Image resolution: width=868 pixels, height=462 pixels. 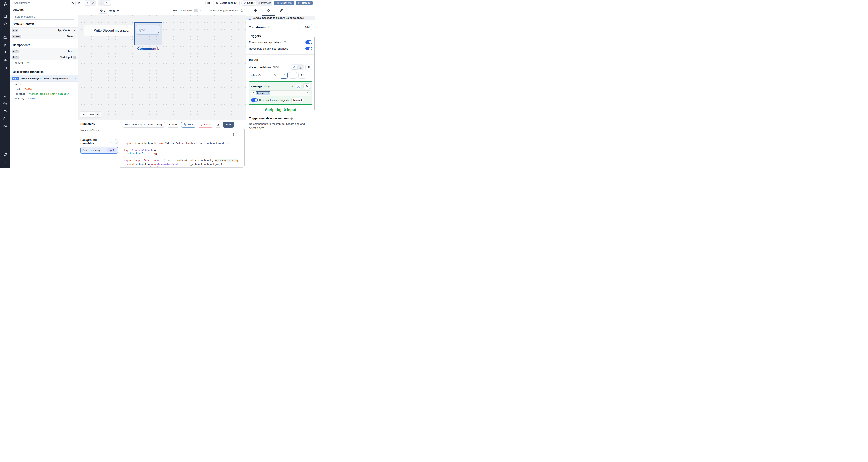 What do you see at coordinates (309, 42) in the screenshot?
I see `run-on-start-toggle` at bounding box center [309, 42].